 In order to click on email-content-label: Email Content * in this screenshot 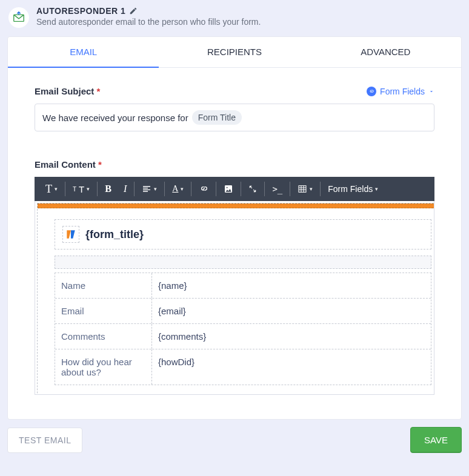, I will do `click(234, 165)`.